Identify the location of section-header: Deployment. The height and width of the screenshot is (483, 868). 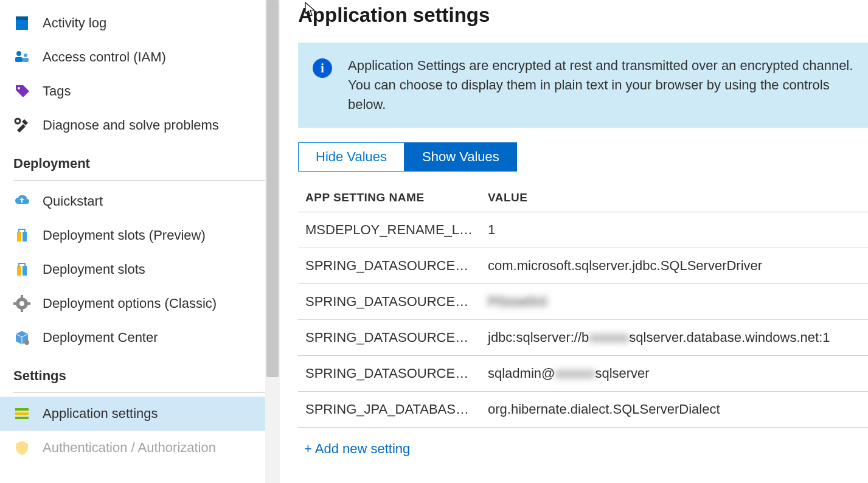
(140, 159).